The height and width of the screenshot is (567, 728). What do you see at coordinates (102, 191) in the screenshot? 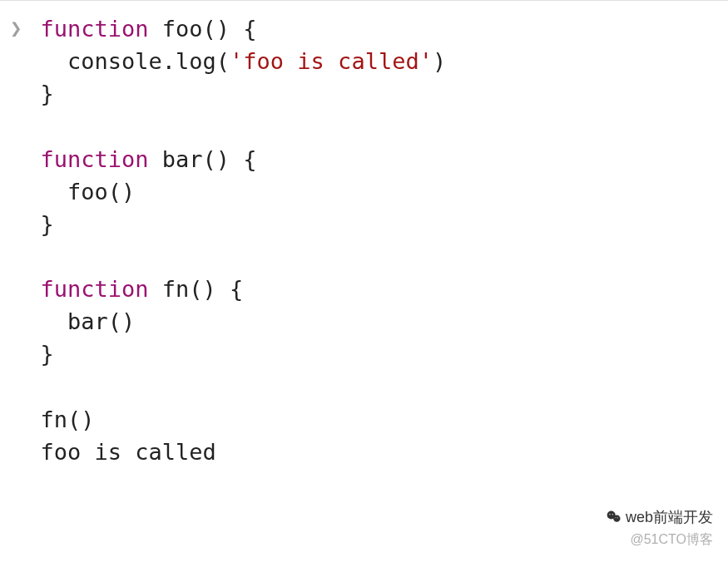
I see `code-call: foo()` at bounding box center [102, 191].